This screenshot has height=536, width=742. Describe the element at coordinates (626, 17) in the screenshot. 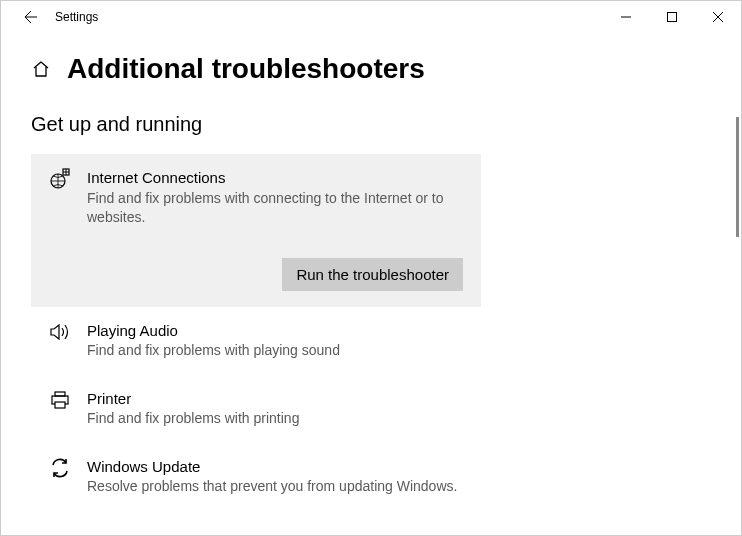

I see `minimize-button` at that location.